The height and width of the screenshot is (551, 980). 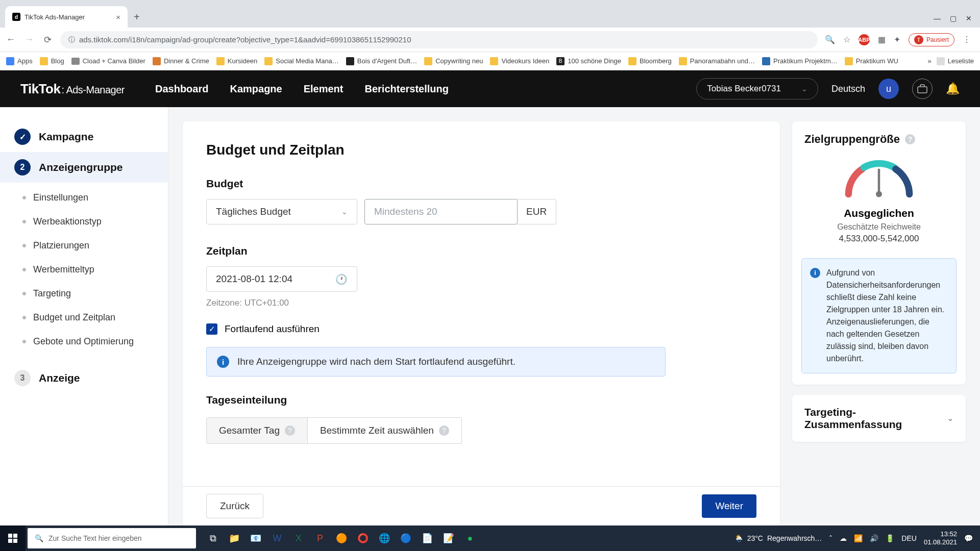 What do you see at coordinates (84, 316) in the screenshot?
I see `step-sidebar: Kampagne 2 Anzeigengruppe Einstellungen …` at bounding box center [84, 316].